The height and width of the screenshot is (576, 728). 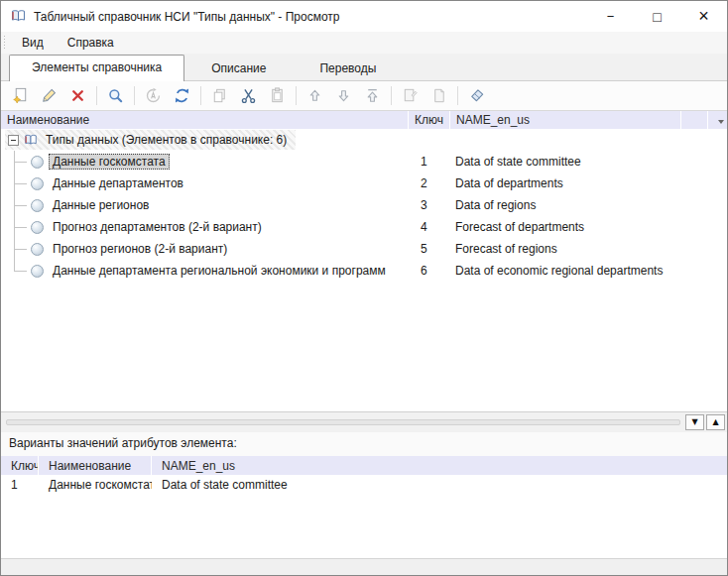 I want to click on bottom-table-row: 1 Данные госкомстата Data of state commi…, so click(x=364, y=484).